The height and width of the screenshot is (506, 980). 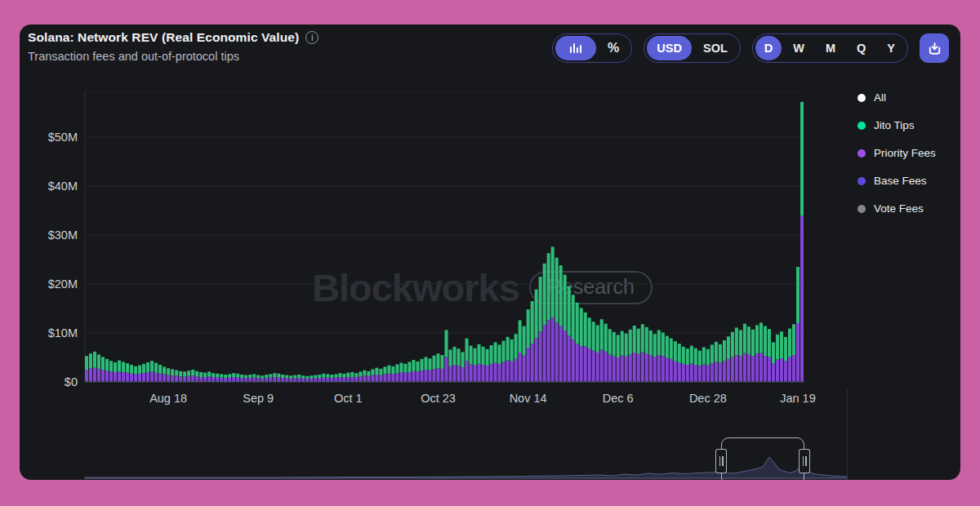 I want to click on currency-usd-button: USD, so click(x=670, y=48).